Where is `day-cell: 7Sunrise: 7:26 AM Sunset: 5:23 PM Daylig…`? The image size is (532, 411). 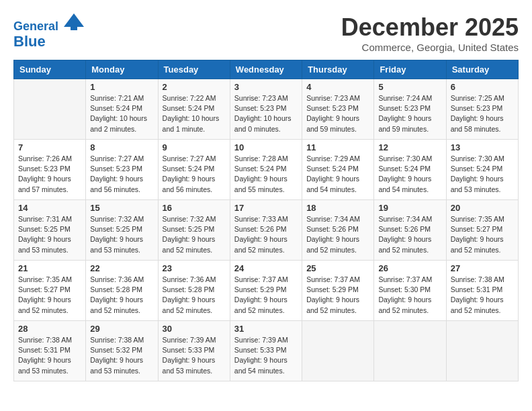
day-cell: 7Sunrise: 7:26 AM Sunset: 5:23 PM Daylig… is located at coordinates (50, 170).